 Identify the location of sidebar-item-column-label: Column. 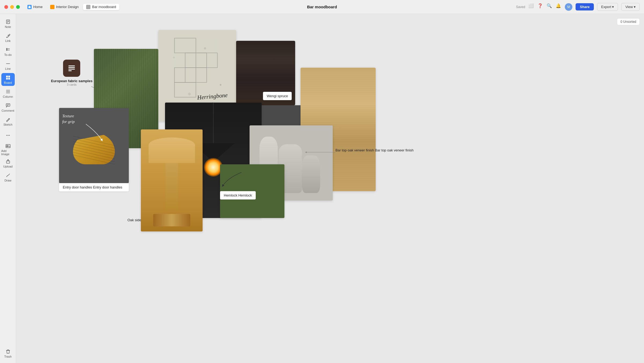
(8, 97).